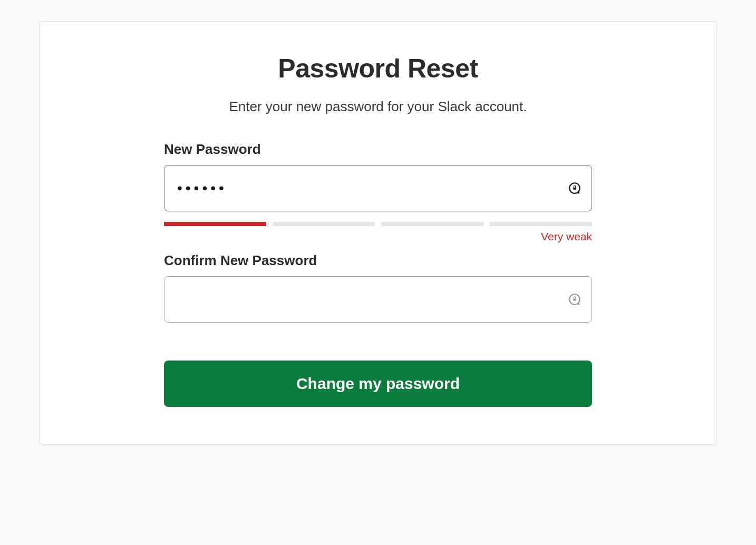 The image size is (756, 545). Describe the element at coordinates (378, 150) in the screenshot. I see `new-password-label: New Password` at that location.